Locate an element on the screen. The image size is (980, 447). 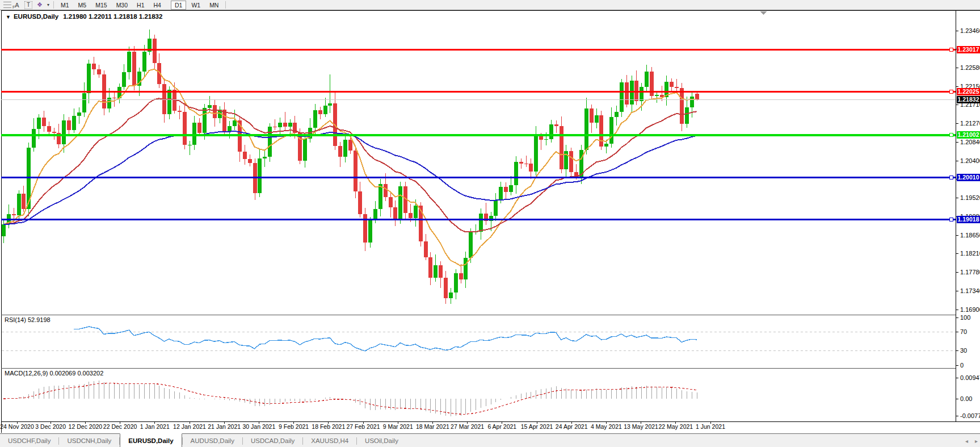
timeframe-button-h1: H1 is located at coordinates (141, 5).